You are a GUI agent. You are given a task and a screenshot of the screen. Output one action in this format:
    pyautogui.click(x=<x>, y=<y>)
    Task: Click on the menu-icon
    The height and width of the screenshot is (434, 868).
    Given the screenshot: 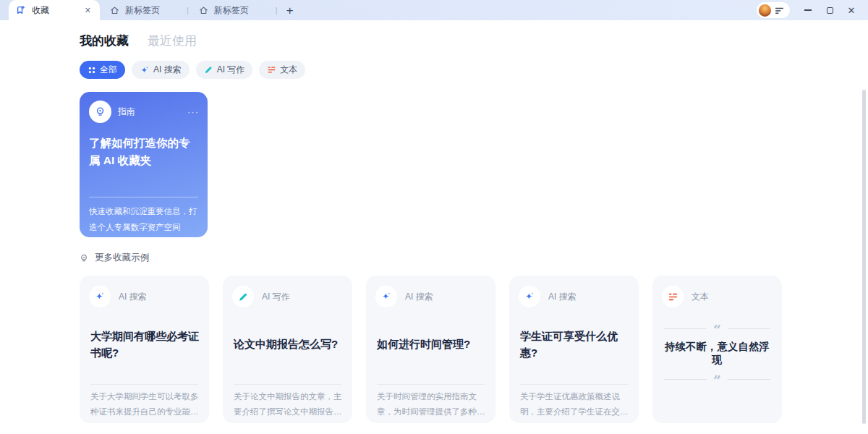 What is the action you would take?
    pyautogui.click(x=780, y=10)
    